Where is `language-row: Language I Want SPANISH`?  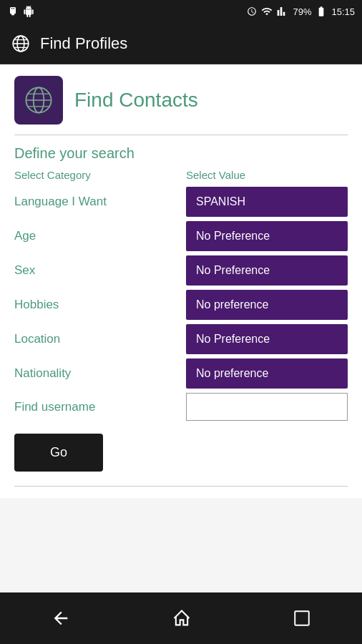
language-row: Language I Want SPANISH is located at coordinates (181, 202).